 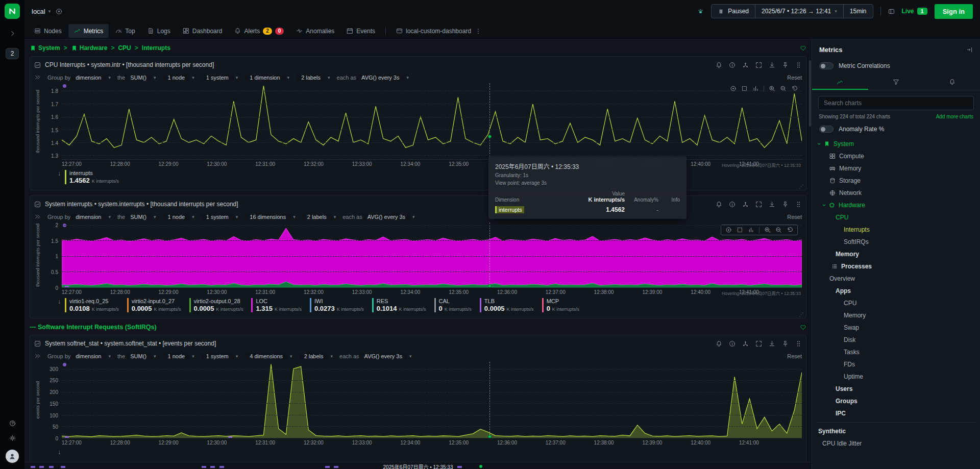 What do you see at coordinates (915, 11) in the screenshot?
I see `live-indicator: Live 1` at bounding box center [915, 11].